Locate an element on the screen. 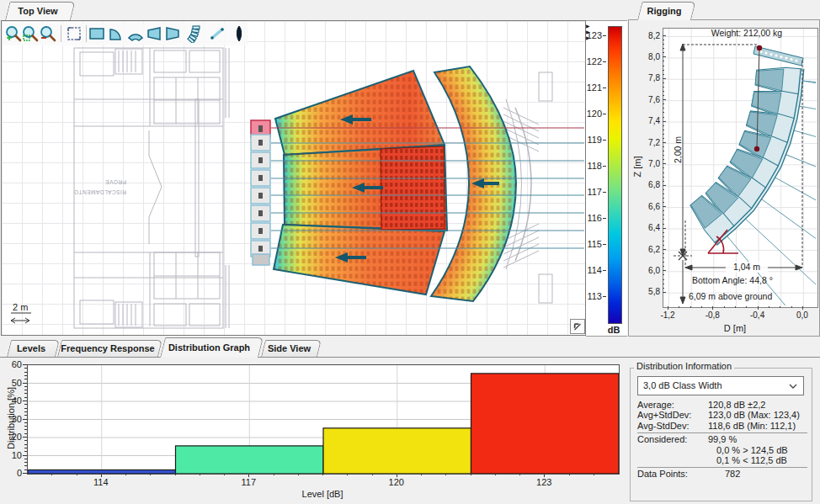 This screenshot has height=504, width=820. surface-trapezoid-mirrored-icon is located at coordinates (173, 34).